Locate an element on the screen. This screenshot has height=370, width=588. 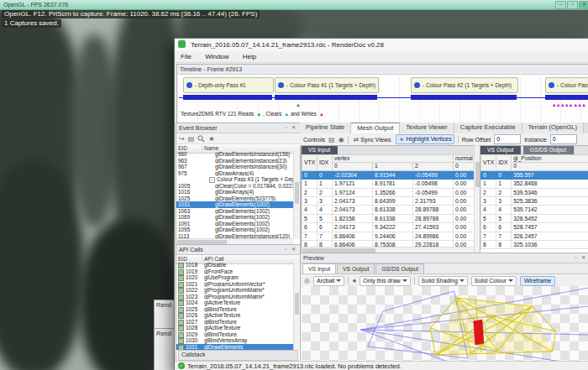
api-call-row: 1024glActiveTexture is located at coordinates (235, 303).